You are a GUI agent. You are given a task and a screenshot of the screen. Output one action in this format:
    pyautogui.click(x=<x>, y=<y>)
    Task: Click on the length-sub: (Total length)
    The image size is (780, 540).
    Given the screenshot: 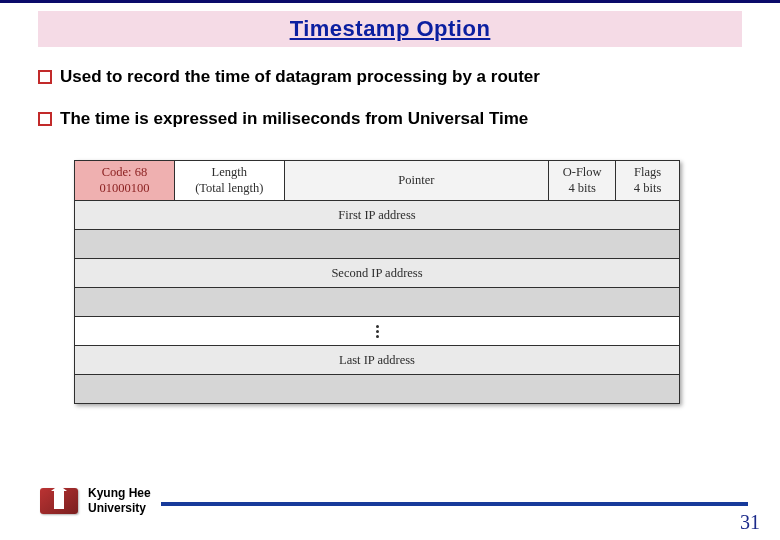 What is the action you would take?
    pyautogui.click(x=229, y=189)
    